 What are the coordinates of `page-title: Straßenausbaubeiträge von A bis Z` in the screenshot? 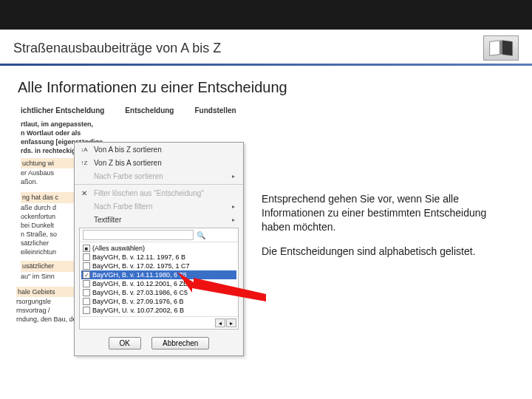 It's located at (117, 49).